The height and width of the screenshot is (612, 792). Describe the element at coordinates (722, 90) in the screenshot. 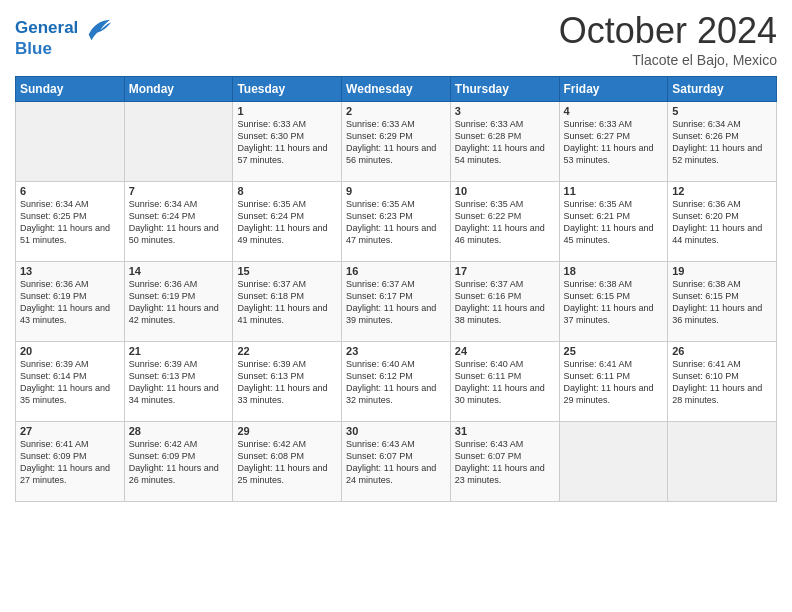

I see `weekday-header-saturday: Saturday` at that location.